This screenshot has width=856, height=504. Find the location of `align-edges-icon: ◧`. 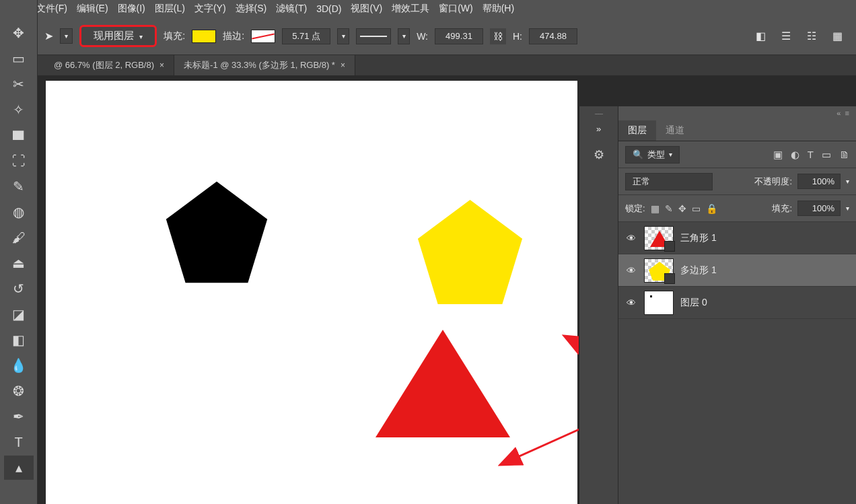

align-edges-icon: ◧ is located at coordinates (760, 36).